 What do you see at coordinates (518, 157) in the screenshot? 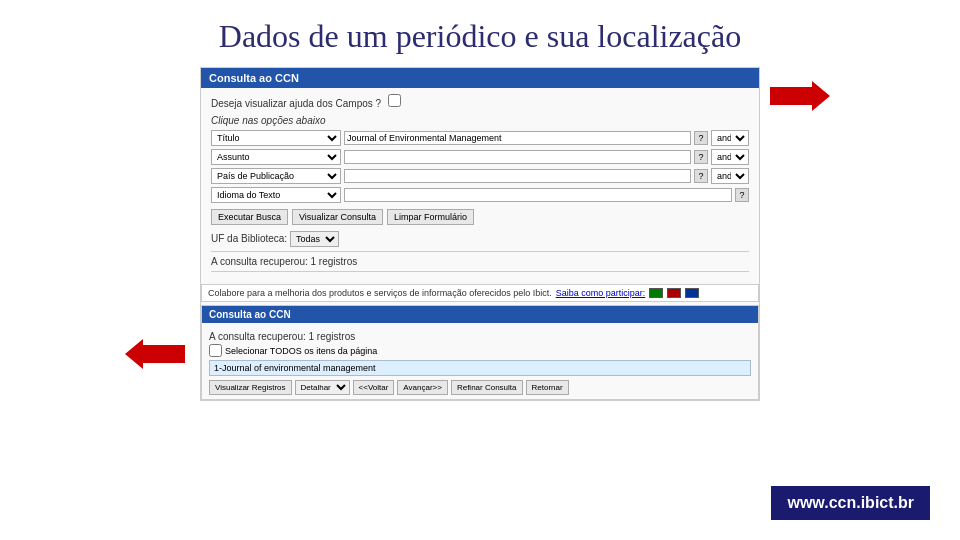
I see `assunto-input` at bounding box center [518, 157].